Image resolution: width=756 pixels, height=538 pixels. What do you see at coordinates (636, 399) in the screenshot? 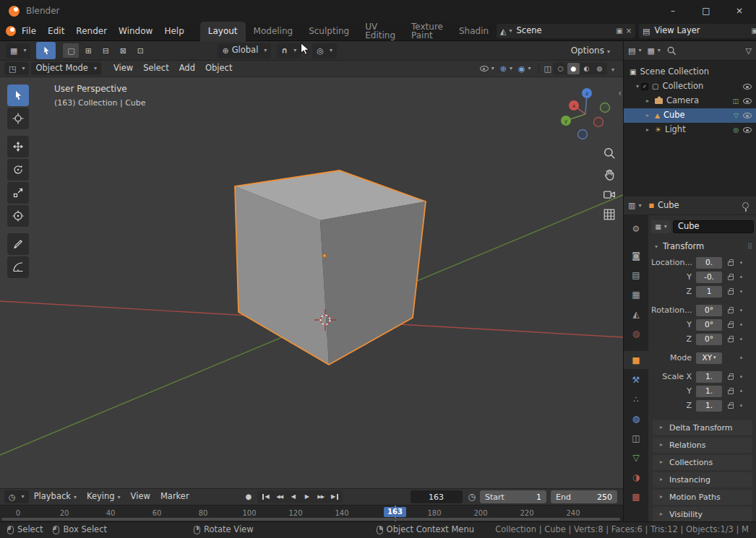
I see `ptab-particles: ∴` at bounding box center [636, 399].